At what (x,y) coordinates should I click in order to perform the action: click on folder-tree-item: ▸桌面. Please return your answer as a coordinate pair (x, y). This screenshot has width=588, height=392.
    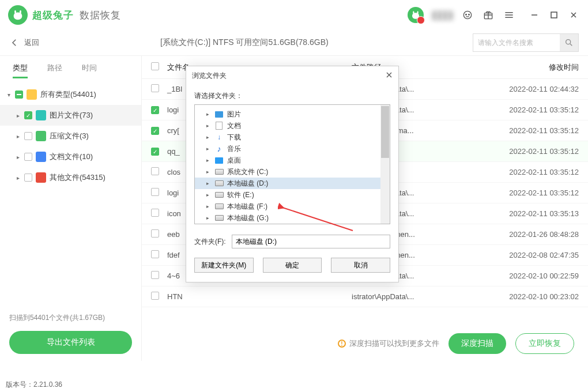
    Looking at the image, I should click on (288, 160).